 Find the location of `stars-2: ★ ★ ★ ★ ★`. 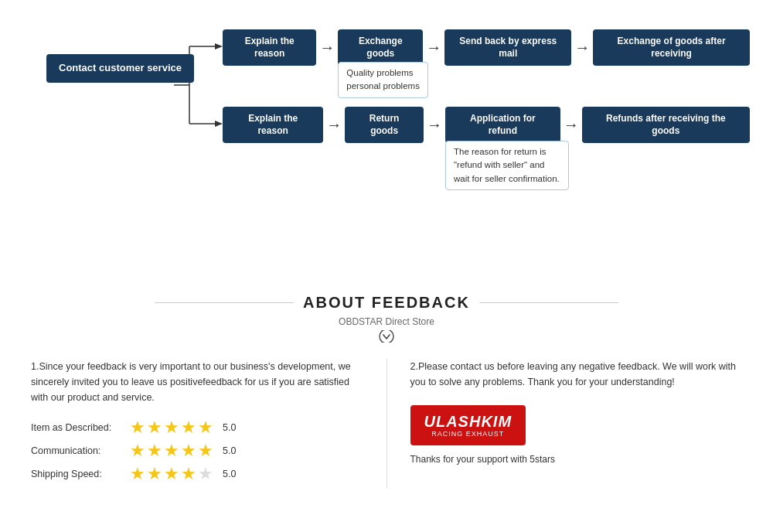

stars-2: ★ ★ ★ ★ ★ is located at coordinates (172, 474).